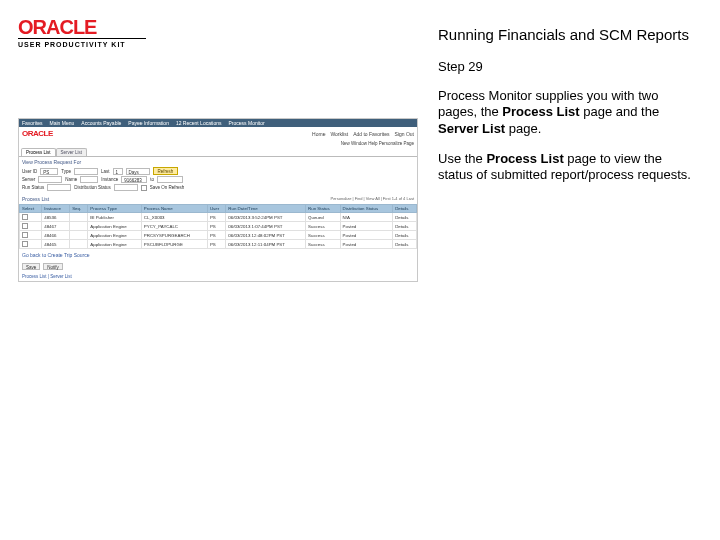 The width and height of the screenshot is (720, 540). I want to click on unit-select: Days, so click(138, 172).